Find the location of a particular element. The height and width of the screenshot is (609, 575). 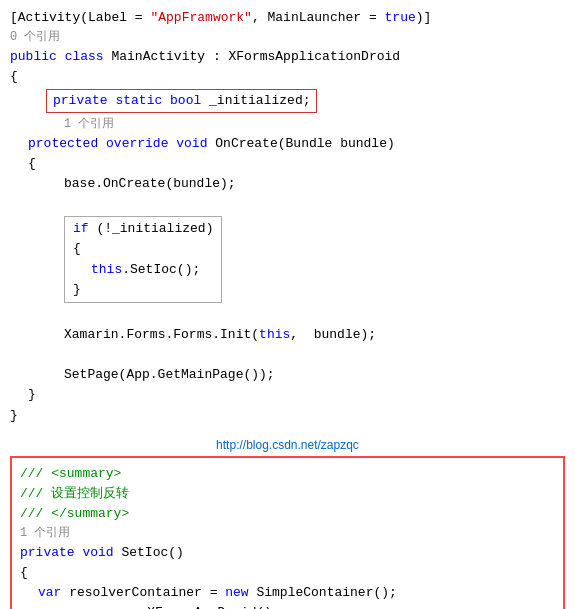

url-divider: http://blog.csdn.net/zapzqc is located at coordinates (288, 445).